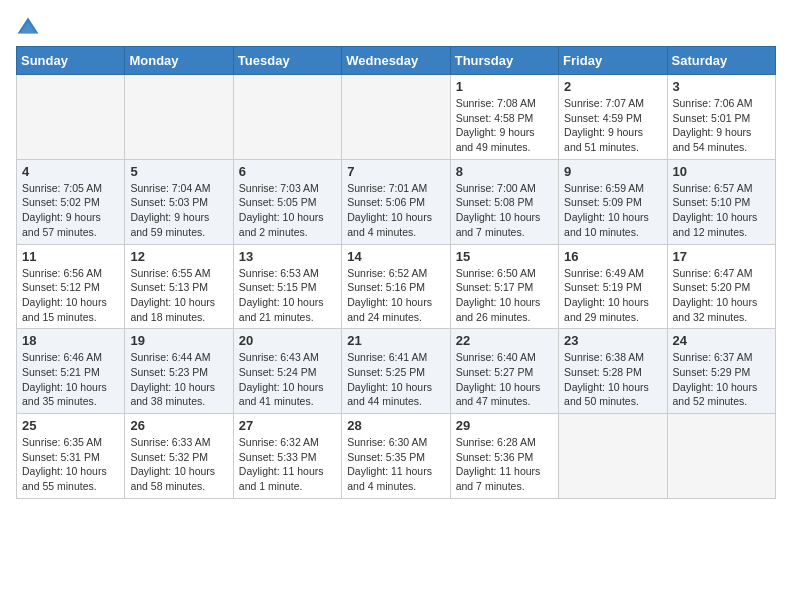 This screenshot has height=612, width=792. Describe the element at coordinates (721, 118) in the screenshot. I see `calendar-cell: 3Sunrise: 7:06 AM Sunset: 5:01 PM Daylig…` at that location.